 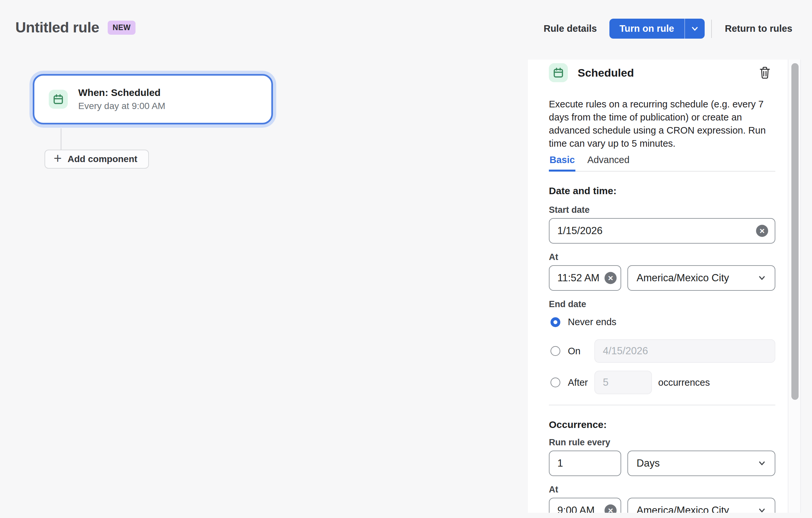 What do you see at coordinates (662, 463) in the screenshot?
I see `run-every-row: Days` at bounding box center [662, 463].